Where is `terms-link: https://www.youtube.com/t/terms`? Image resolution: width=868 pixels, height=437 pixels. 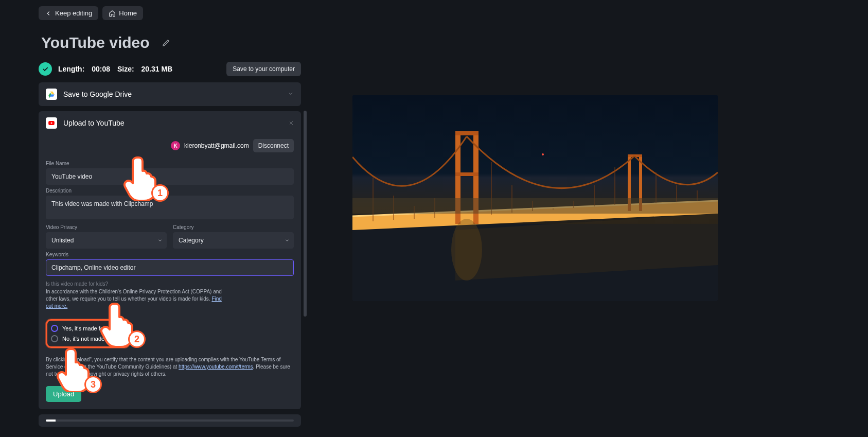
terms-link: https://www.youtube.com/t/terms is located at coordinates (216, 366).